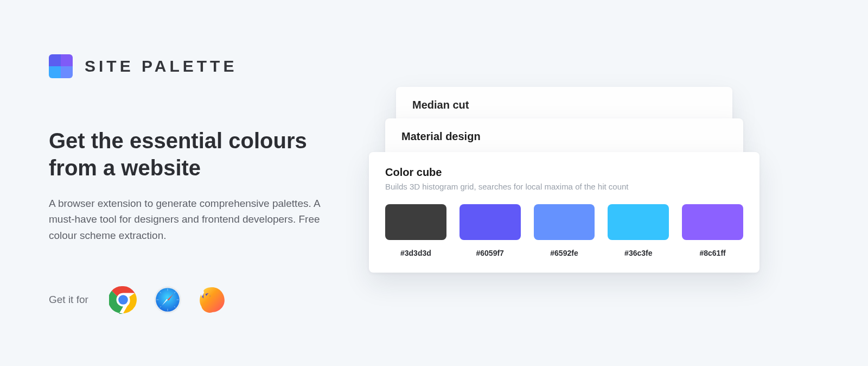 This screenshot has height=366, width=868. What do you see at coordinates (564, 173) in the screenshot?
I see `card-title: Color cube` at bounding box center [564, 173].